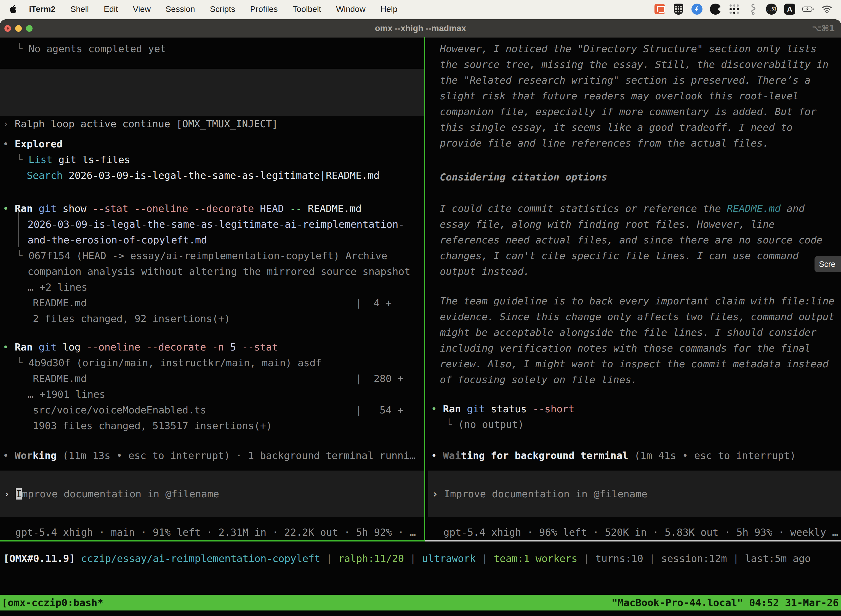 The image size is (841, 616). I want to click on reasoning-paragraph-1: However, I noticed the "Directory Struct…, so click(634, 96).